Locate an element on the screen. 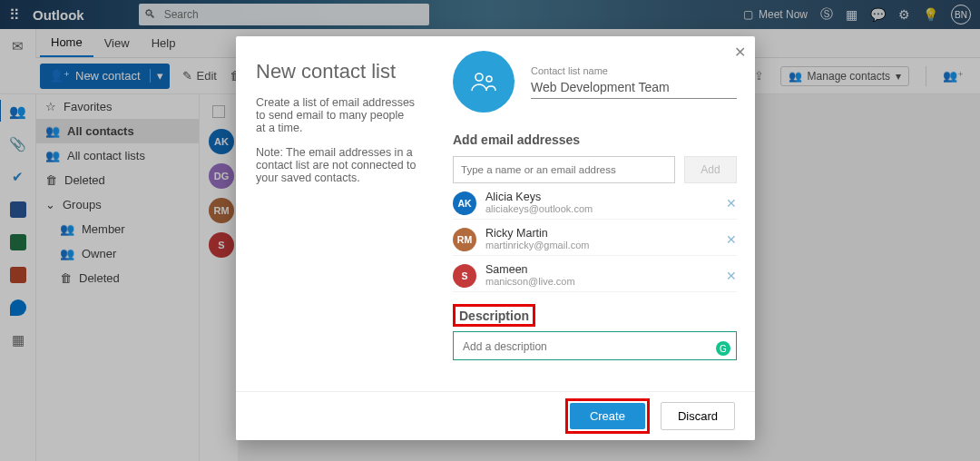  member-name: Alicia Keys is located at coordinates (601, 197).